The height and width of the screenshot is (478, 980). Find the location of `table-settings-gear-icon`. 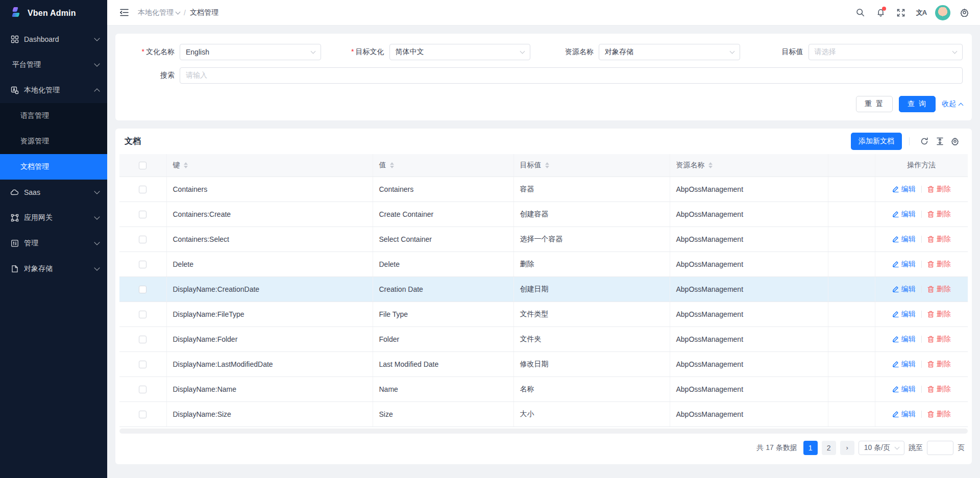

table-settings-gear-icon is located at coordinates (955, 141).